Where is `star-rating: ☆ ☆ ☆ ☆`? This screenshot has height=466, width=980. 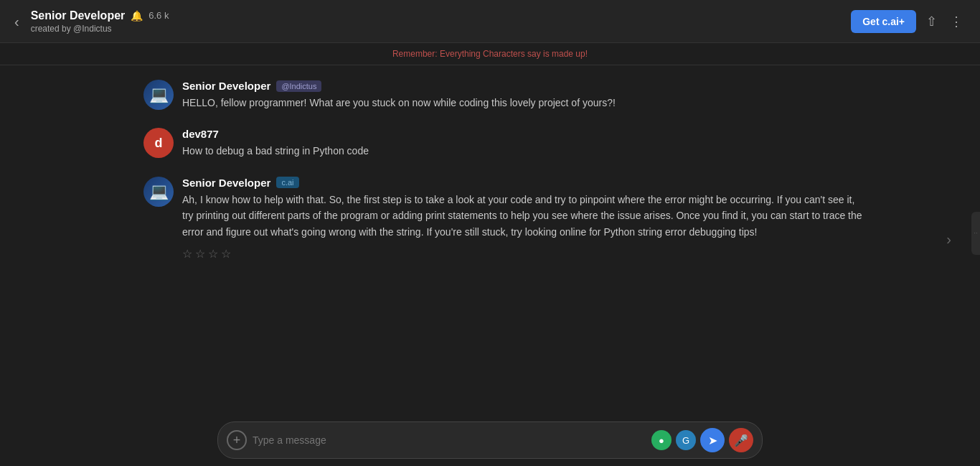 star-rating: ☆ ☆ ☆ ☆ is located at coordinates (524, 254).